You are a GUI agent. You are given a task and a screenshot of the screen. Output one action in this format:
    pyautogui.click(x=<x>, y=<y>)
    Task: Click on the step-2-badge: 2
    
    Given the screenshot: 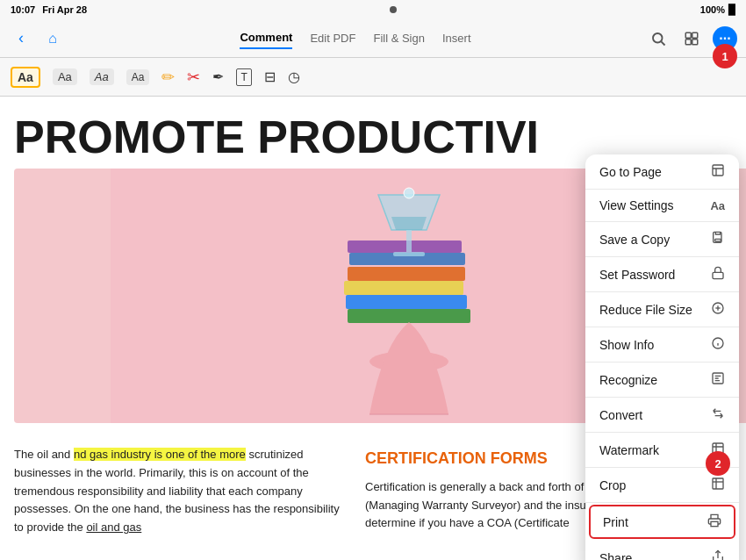 What is the action you would take?
    pyautogui.click(x=718, y=463)
    